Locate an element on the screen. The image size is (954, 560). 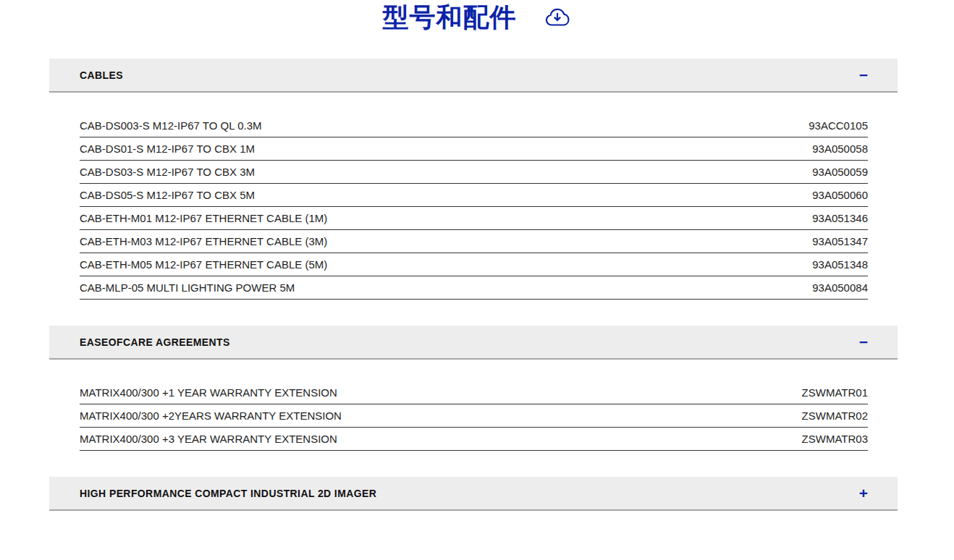
part-number: 93A050059 is located at coordinates (840, 172).